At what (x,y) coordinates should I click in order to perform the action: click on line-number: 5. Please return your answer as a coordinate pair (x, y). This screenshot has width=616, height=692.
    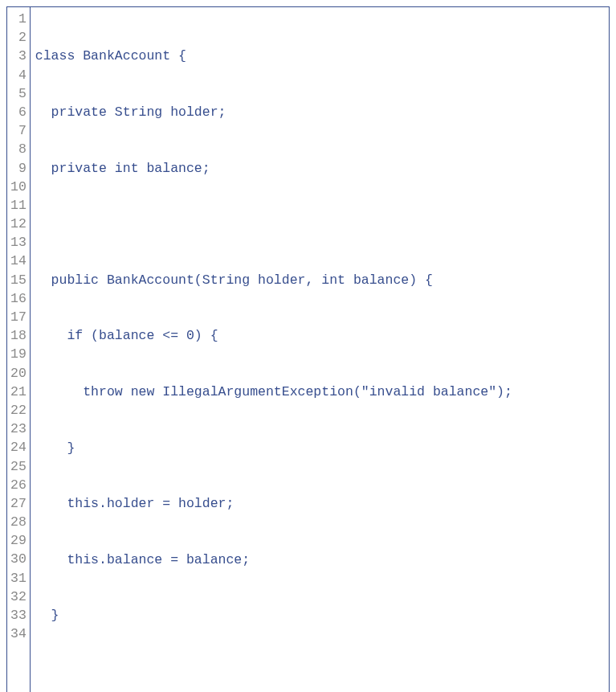
    Looking at the image, I should click on (18, 93).